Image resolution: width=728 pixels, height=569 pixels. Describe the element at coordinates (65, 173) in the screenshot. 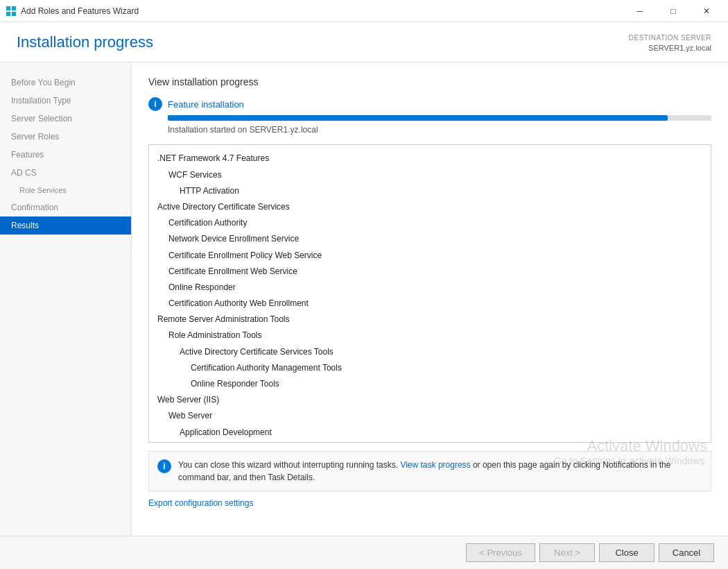

I see `sidebar-item-ad-cs: AD CS` at that location.